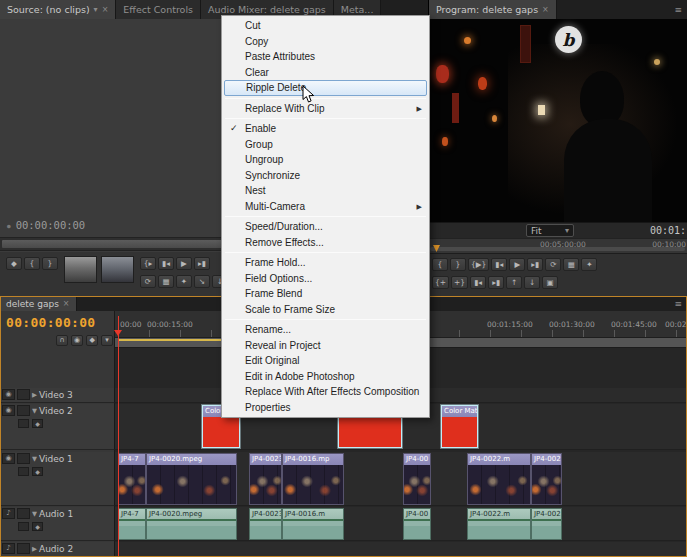 Image resolution: width=687 pixels, height=557 pixels. I want to click on menu-item-enable: Enable✓, so click(326, 129).